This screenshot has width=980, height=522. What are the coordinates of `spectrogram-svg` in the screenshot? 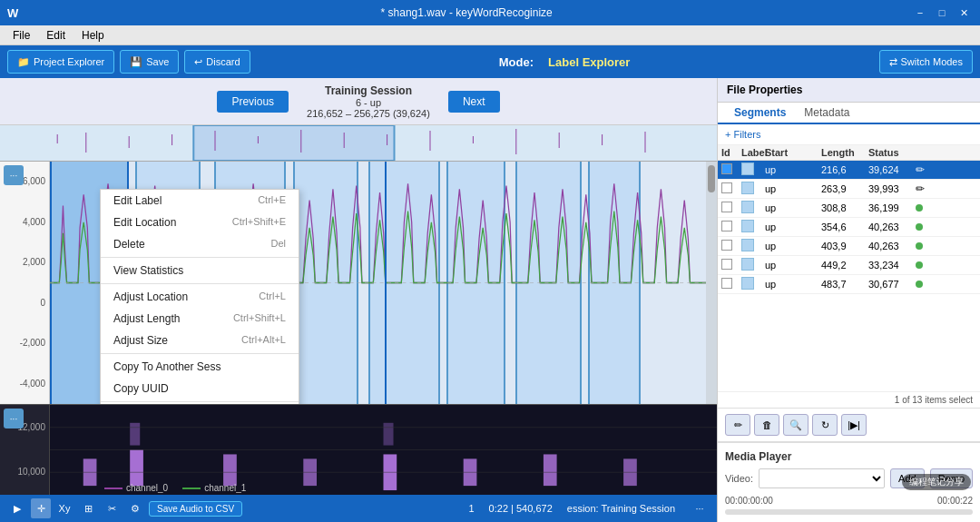 It's located at (383, 450).